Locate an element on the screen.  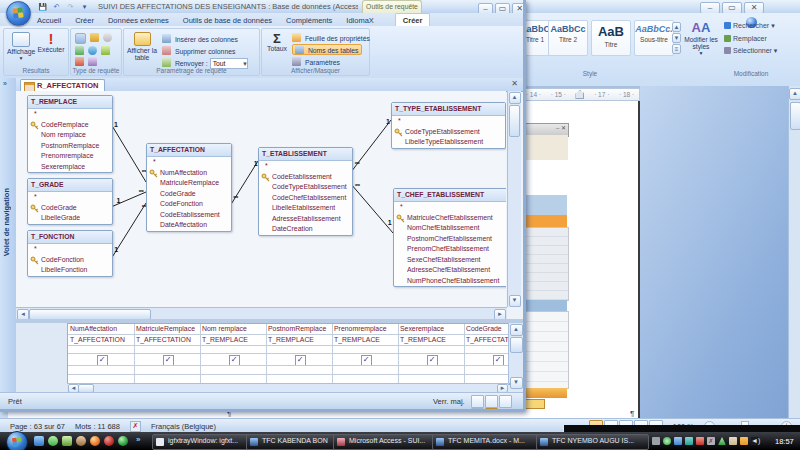
field-adressechefetablissement: AdresseChefEtablissement is located at coordinates (450, 270).